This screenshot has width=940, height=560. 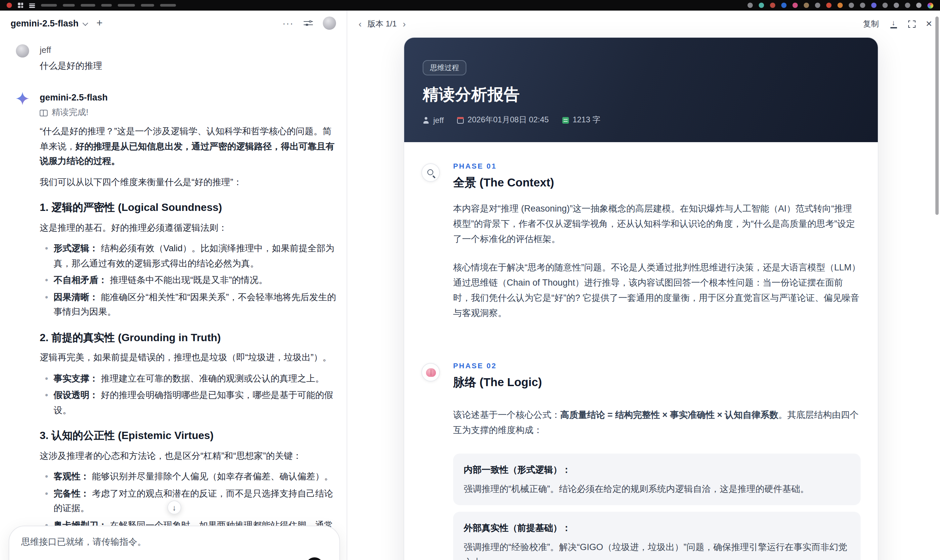 What do you see at coordinates (382, 24) in the screenshot?
I see `version-navigator: ‹ 版本 1/1 ›` at bounding box center [382, 24].